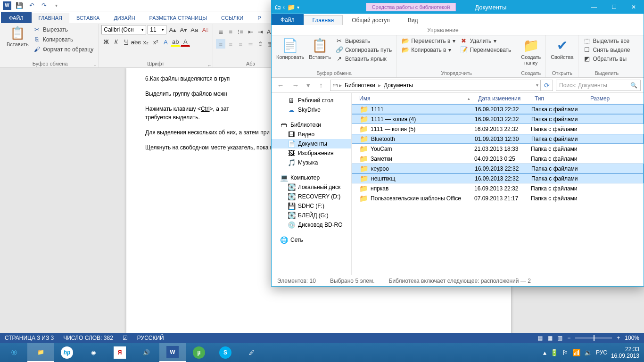 The image size is (644, 362). I want to click on tree-local-disk: 💽Локальный диск, so click(311, 187).